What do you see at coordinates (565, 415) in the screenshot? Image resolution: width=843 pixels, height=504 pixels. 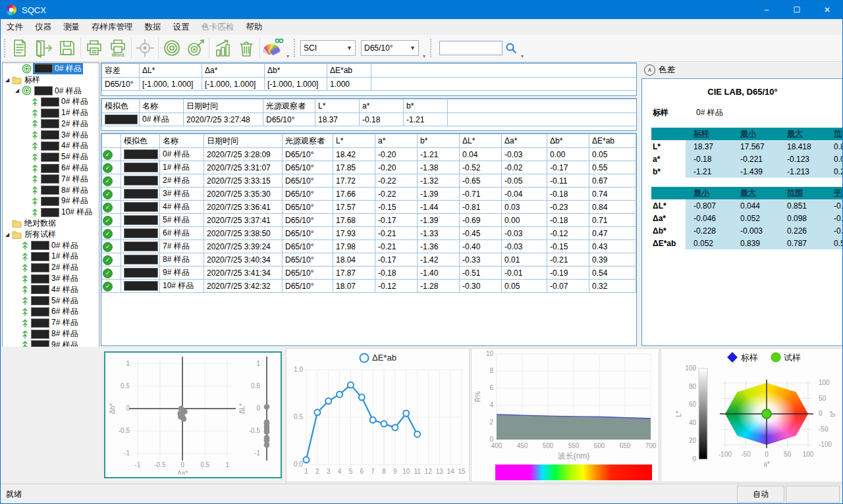 I see `reflectance-chart: 0246810400450500550600650700R%波长(nm)` at bounding box center [565, 415].